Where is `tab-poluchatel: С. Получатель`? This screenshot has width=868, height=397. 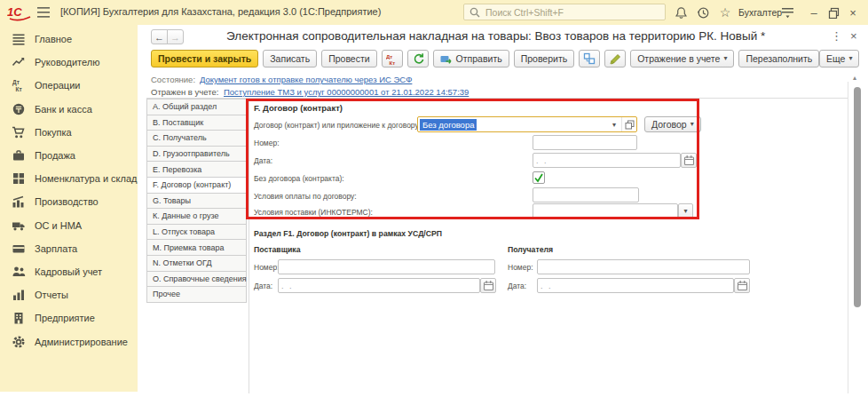
tab-poluchatel: С. Получатель is located at coordinates (197, 139).